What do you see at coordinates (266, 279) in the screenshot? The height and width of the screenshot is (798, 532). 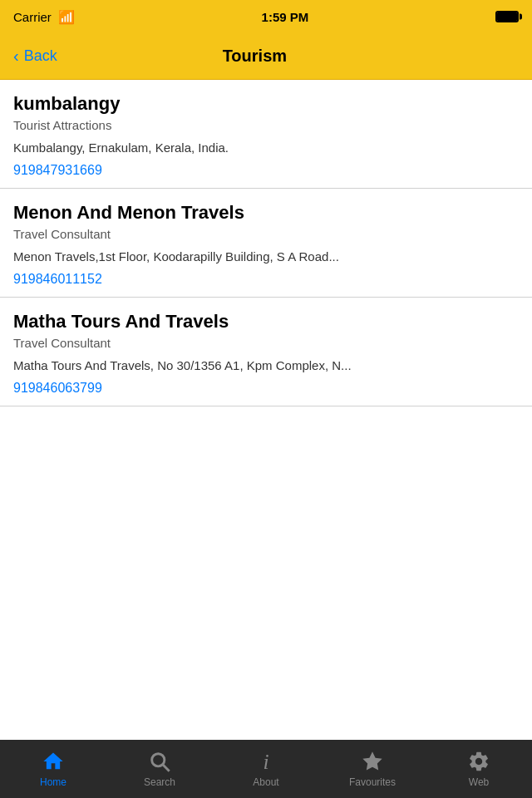 I see `item-phone: 919846011152` at bounding box center [266, 279].